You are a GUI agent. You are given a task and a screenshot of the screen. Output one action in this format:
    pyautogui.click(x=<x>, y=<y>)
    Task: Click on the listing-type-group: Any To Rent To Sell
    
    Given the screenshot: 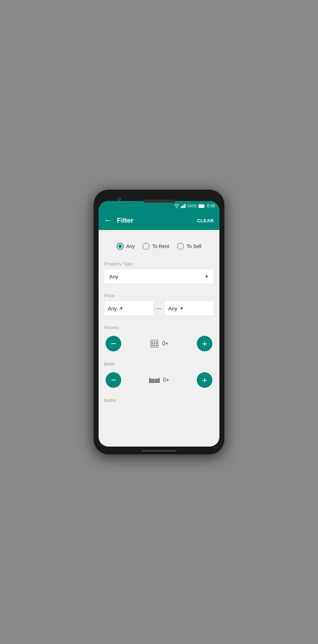 What is the action you would take?
    pyautogui.click(x=159, y=248)
    